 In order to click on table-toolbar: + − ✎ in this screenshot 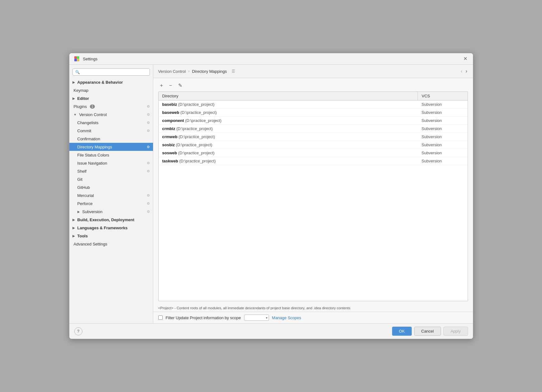, I will do `click(313, 85)`.